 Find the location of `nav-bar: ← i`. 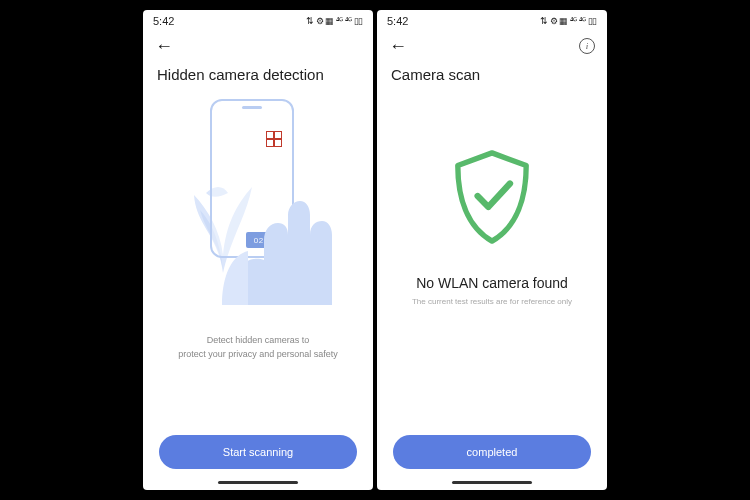

nav-bar: ← i is located at coordinates (492, 46).